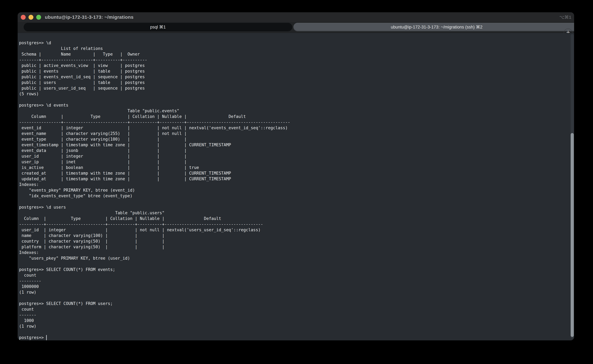 This screenshot has height=364, width=593. What do you see at coordinates (572, 235) in the screenshot?
I see `scrollbar-thumb` at bounding box center [572, 235].